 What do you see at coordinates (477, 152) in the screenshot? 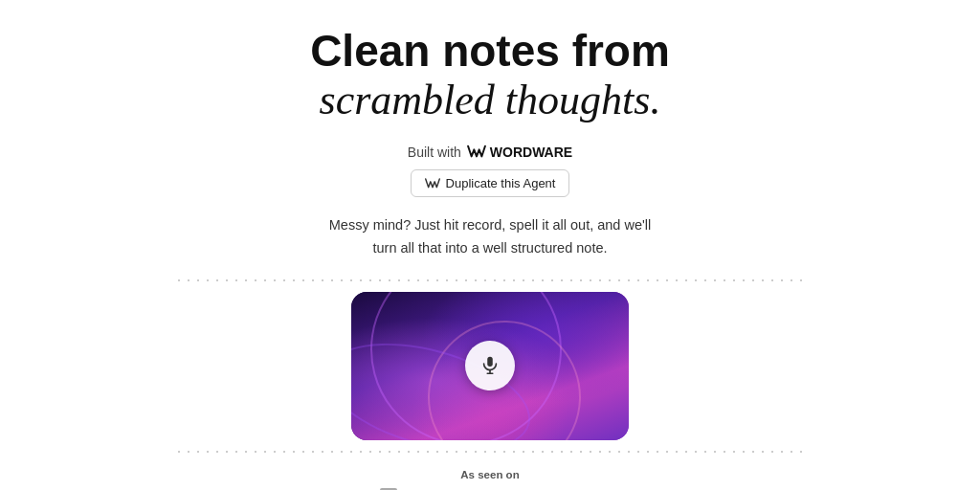
I see `wordware-icon` at bounding box center [477, 152].